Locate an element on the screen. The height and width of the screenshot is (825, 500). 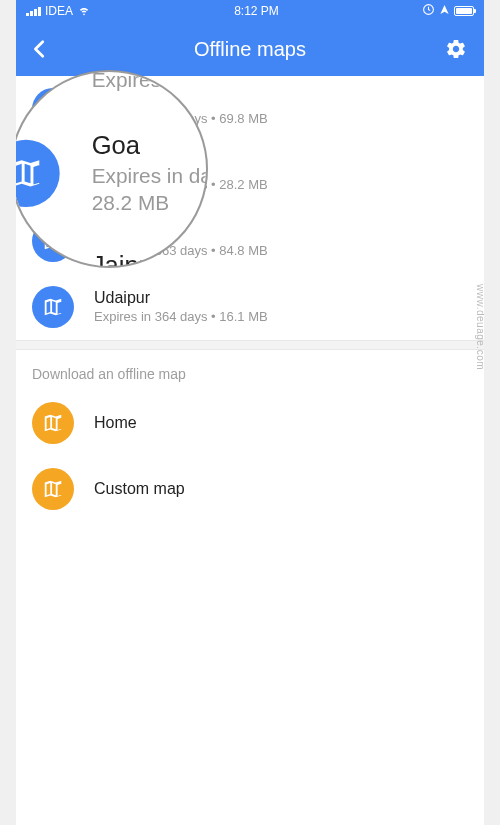
download-item-text: Home is located at coordinates (116, 424).